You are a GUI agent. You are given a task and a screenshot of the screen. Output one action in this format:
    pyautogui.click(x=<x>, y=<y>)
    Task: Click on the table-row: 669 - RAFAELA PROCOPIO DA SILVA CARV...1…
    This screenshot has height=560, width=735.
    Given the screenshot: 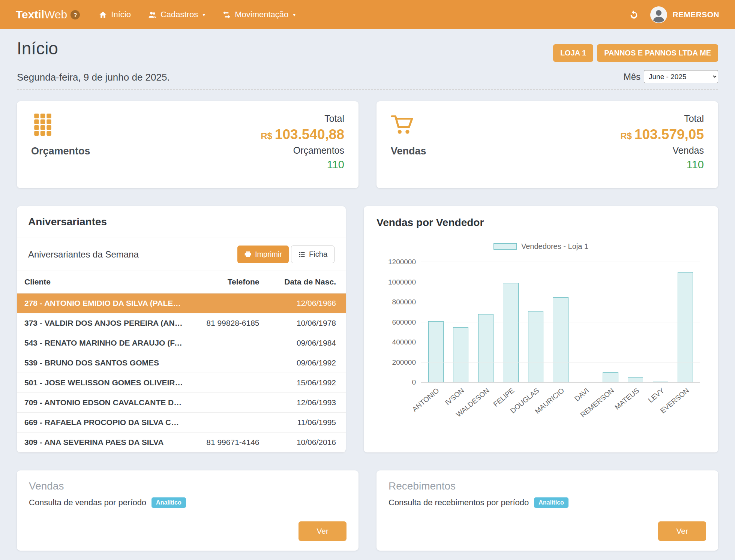 What is the action you would take?
    pyautogui.click(x=182, y=423)
    